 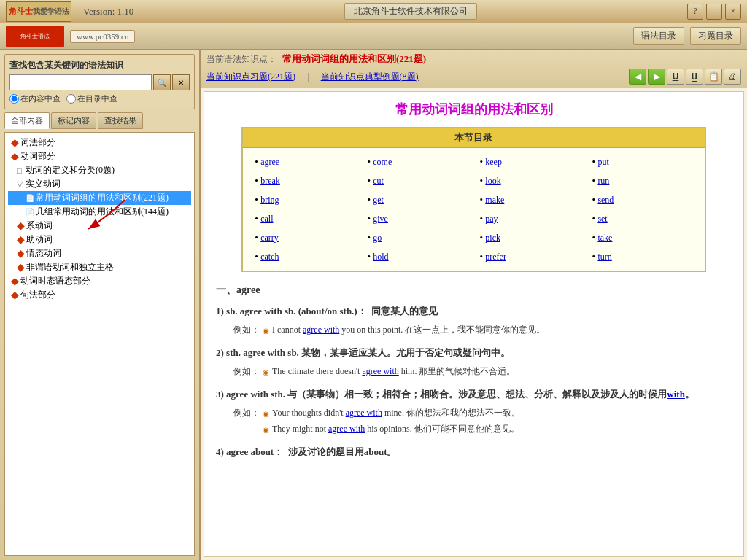 What do you see at coordinates (493, 162) in the screenshot?
I see `toc-link-keep: keep` at bounding box center [493, 162].